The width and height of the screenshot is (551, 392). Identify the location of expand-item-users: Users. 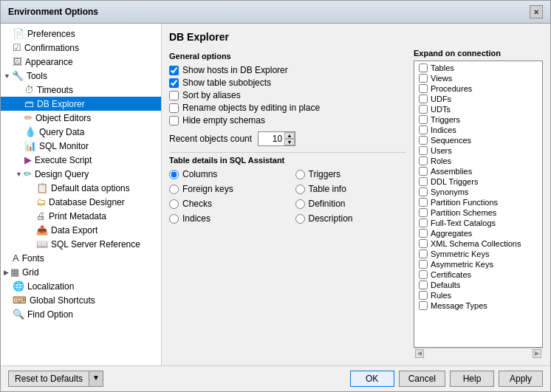
(479, 151).